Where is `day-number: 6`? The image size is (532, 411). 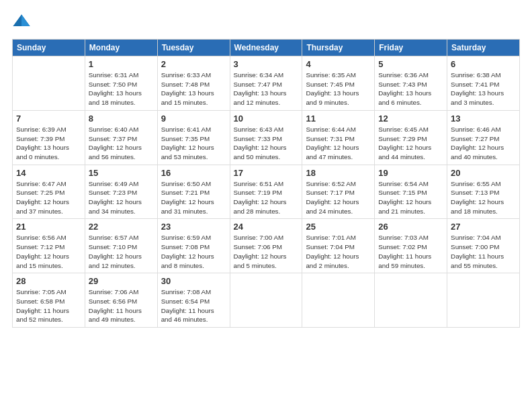
day-number: 6 is located at coordinates (484, 64).